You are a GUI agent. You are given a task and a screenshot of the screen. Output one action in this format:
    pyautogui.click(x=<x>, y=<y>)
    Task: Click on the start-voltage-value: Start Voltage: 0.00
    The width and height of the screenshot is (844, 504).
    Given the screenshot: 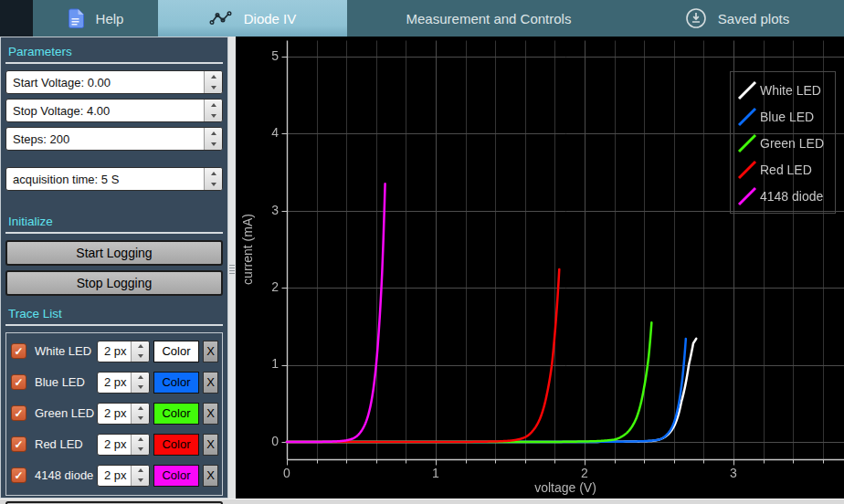 What is the action you would take?
    pyautogui.click(x=105, y=82)
    